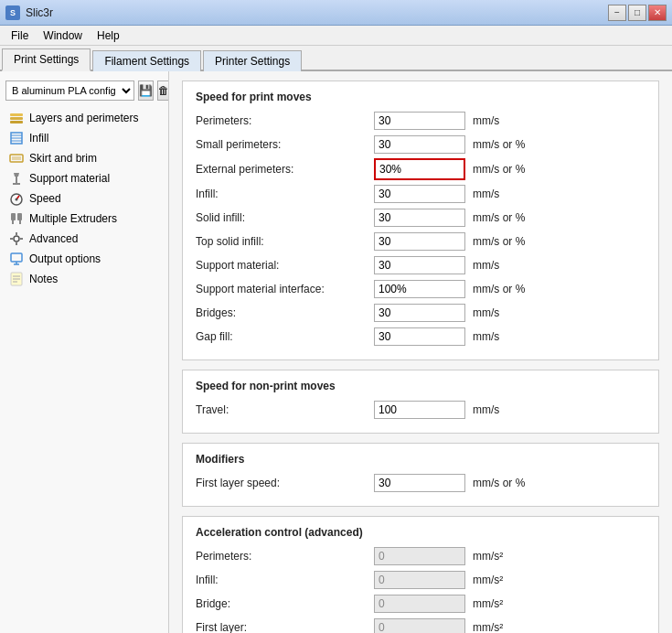 The height and width of the screenshot is (633, 672). Describe the element at coordinates (421, 289) in the screenshot. I see `field-support-material-interface: Support material interface: mm/s or %` at that location.